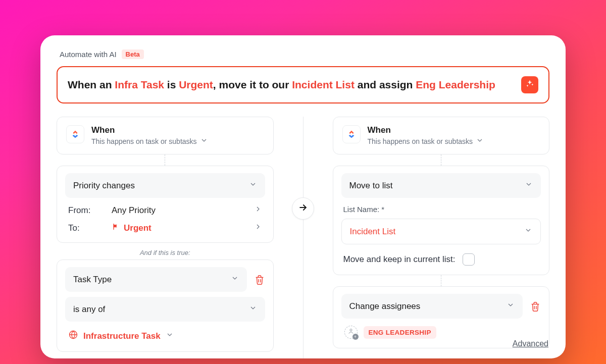 The height and width of the screenshot is (364, 606). What do you see at coordinates (303, 209) in the screenshot?
I see `flow-arrow` at bounding box center [303, 209].